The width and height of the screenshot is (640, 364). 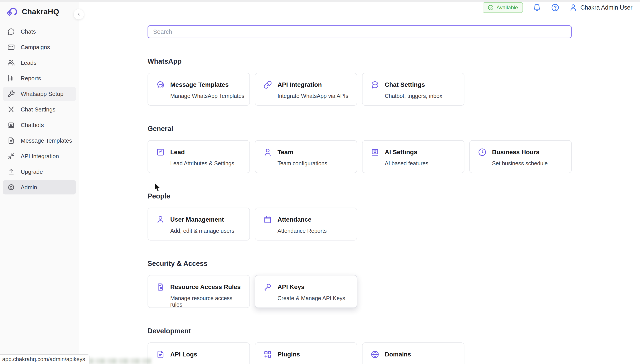 I want to click on sidebar-item-label: API Integration, so click(x=40, y=156).